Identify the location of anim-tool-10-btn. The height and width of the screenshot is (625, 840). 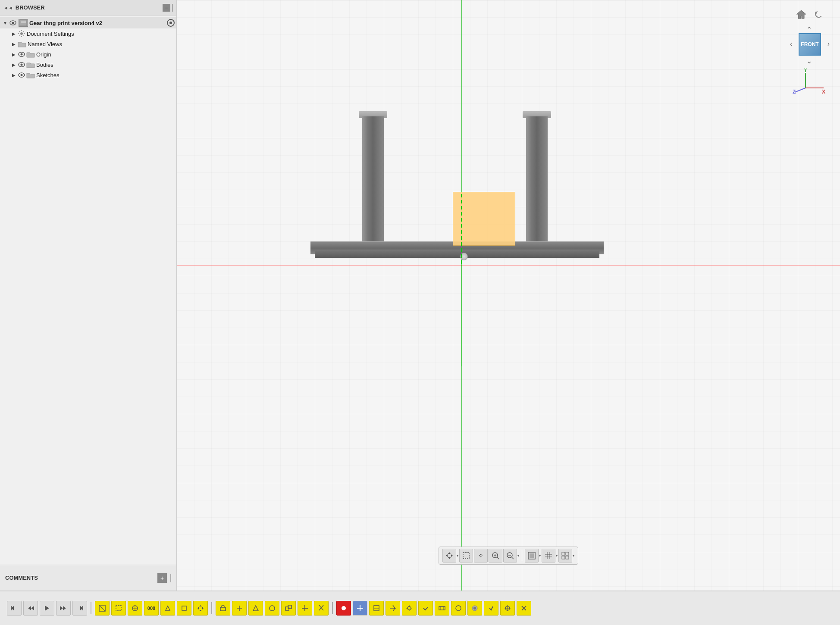
(256, 608).